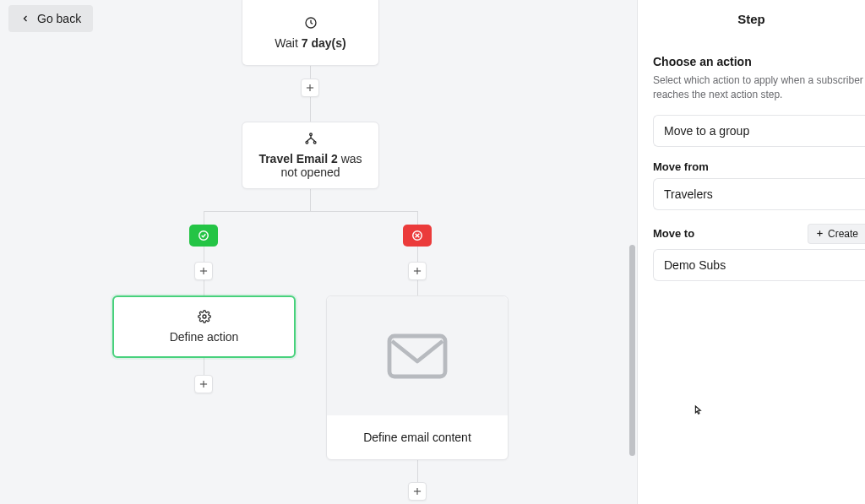 This screenshot has height=504, width=865. What do you see at coordinates (204, 327) in the screenshot?
I see `define-action-node: Define action` at bounding box center [204, 327].